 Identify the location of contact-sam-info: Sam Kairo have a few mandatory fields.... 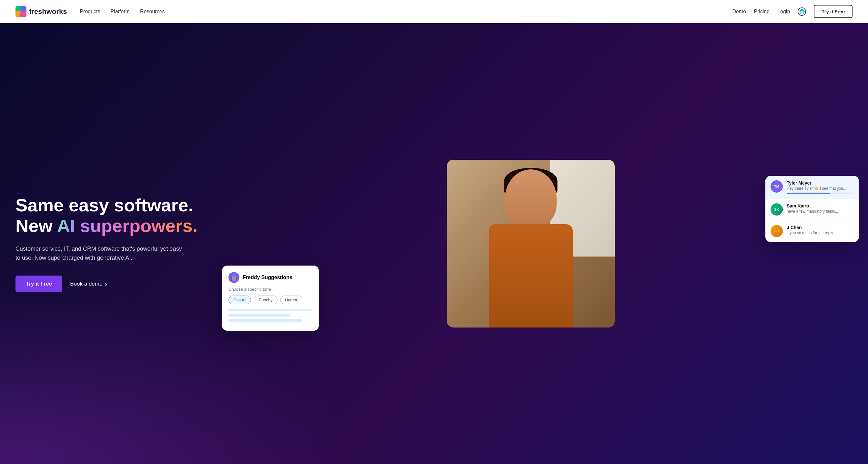
(820, 208).